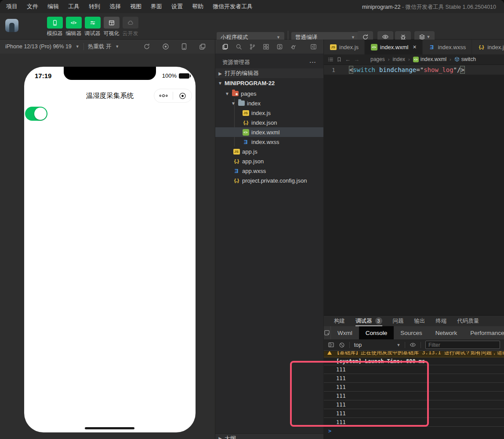 The image size is (504, 439). Describe the element at coordinates (12, 7) in the screenshot. I see `menu-project: 项目` at that location.